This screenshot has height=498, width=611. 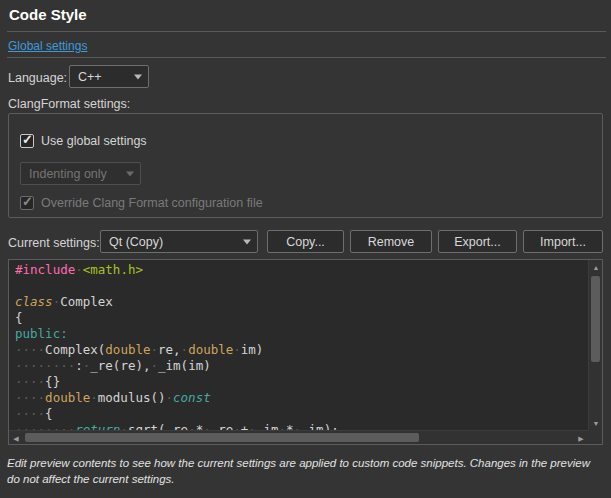 What do you see at coordinates (152, 203) in the screenshot?
I see `override-clang-format-label: Override Clang Format configuration file` at bounding box center [152, 203].